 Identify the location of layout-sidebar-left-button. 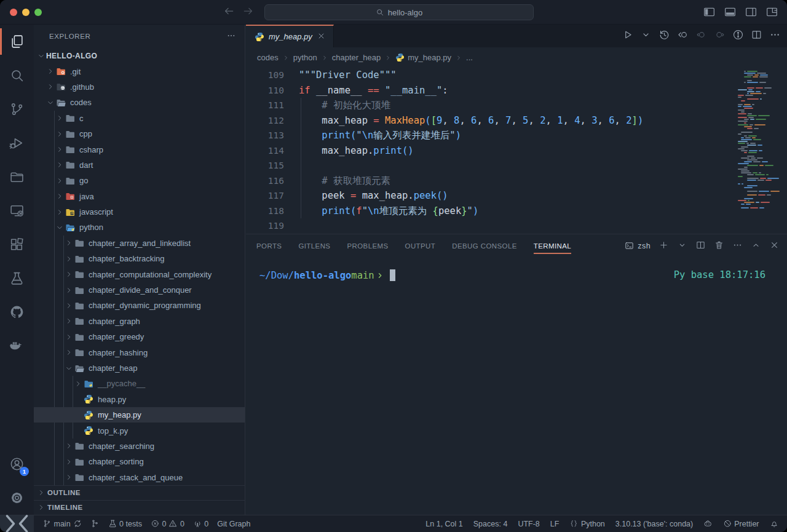
(710, 14).